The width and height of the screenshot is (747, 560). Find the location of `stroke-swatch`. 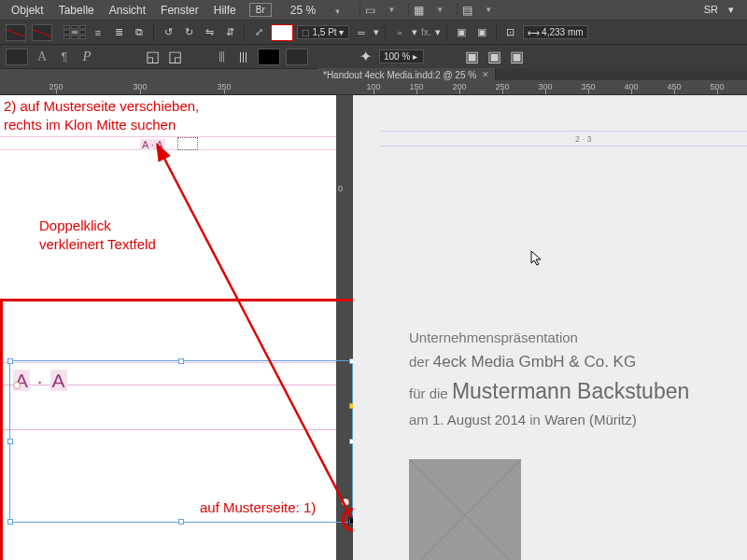

stroke-swatch is located at coordinates (42, 33).